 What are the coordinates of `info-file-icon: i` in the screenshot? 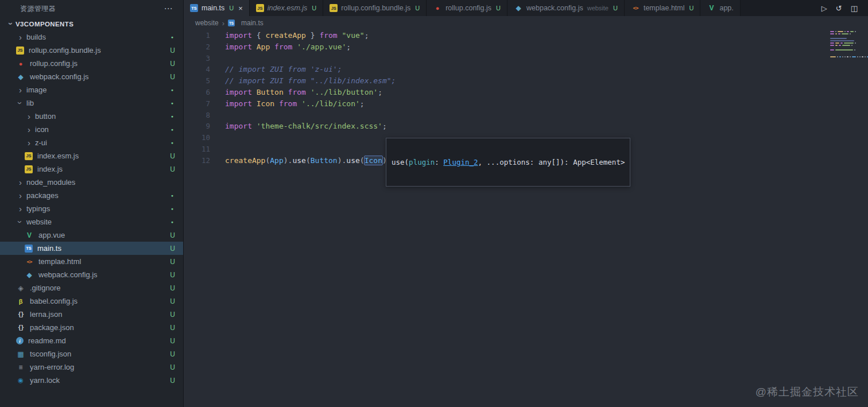 It's located at (20, 341).